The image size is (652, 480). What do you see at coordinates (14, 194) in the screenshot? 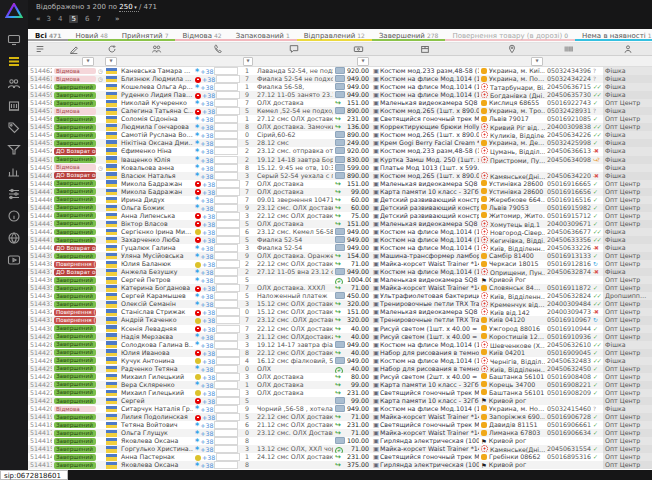
I see `settings-sliders-icon` at bounding box center [14, 194].